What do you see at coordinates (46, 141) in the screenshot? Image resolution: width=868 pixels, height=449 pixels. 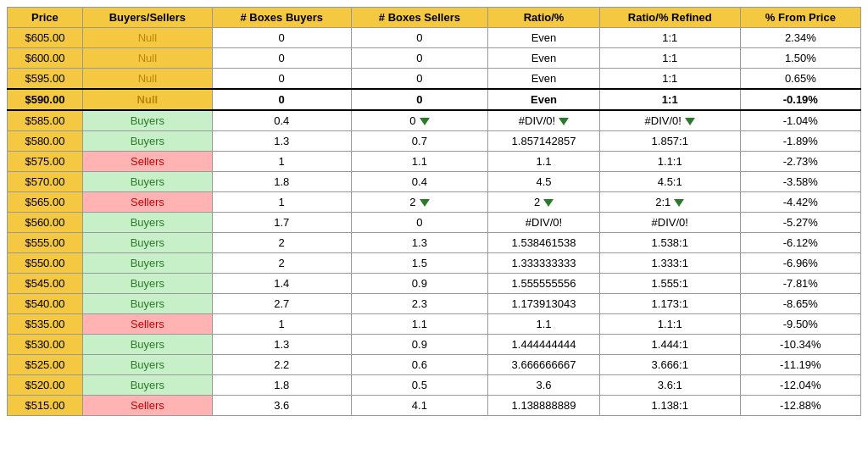 I see `price-cell: $580.00` at bounding box center [46, 141].